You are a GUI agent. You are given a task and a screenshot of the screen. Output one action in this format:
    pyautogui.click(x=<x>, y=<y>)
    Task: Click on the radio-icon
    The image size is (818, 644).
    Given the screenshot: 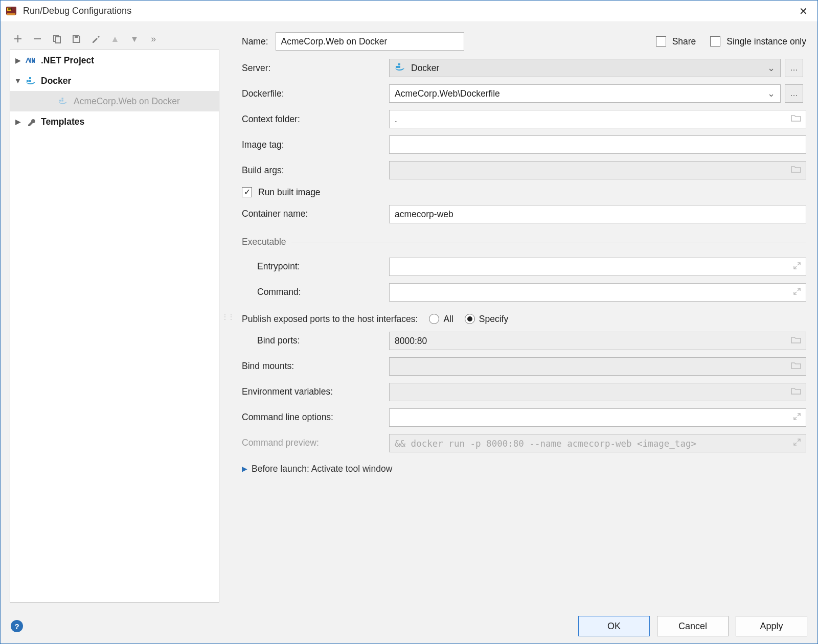 What is the action you would take?
    pyautogui.click(x=434, y=319)
    